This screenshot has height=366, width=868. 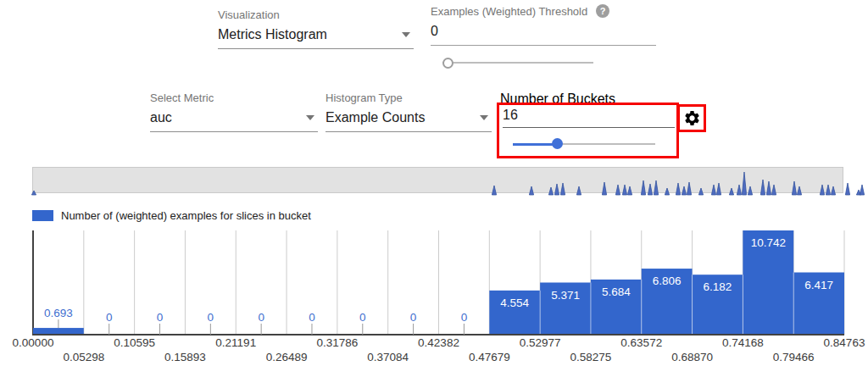 What do you see at coordinates (510, 115) in the screenshot?
I see `buckets-value: 16` at bounding box center [510, 115].